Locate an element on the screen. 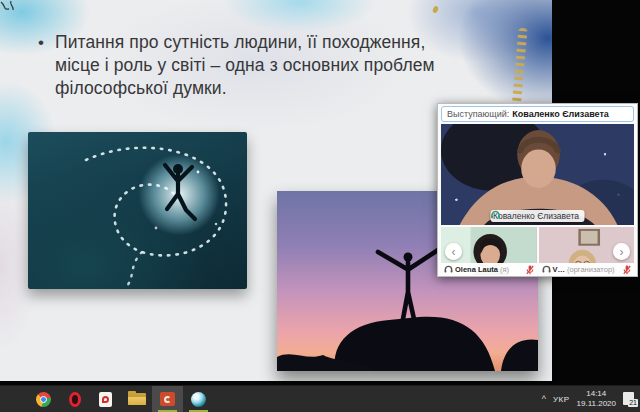 The height and width of the screenshot is (412, 640). slide-image-cosmic-jump is located at coordinates (138, 210).